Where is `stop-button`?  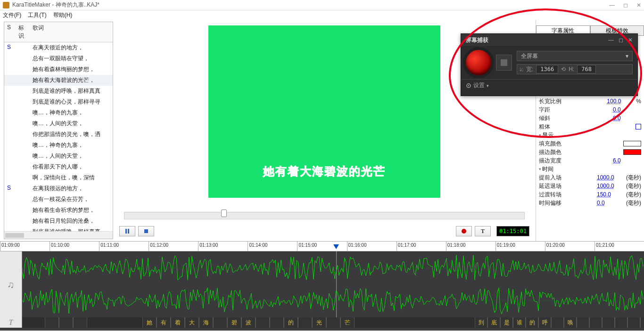 stop-button is located at coordinates (146, 231).